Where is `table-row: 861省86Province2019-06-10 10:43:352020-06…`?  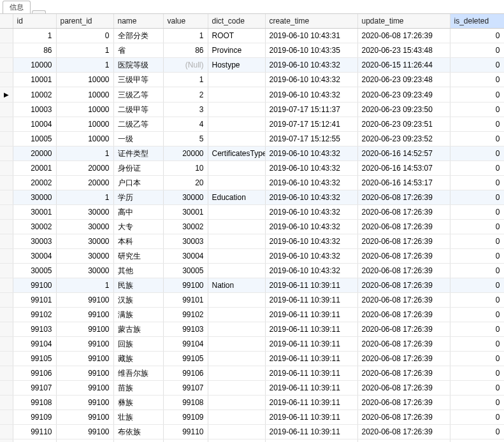 table-row: 861省86Province2019-06-10 10:43:352020-06… is located at coordinates (252, 51).